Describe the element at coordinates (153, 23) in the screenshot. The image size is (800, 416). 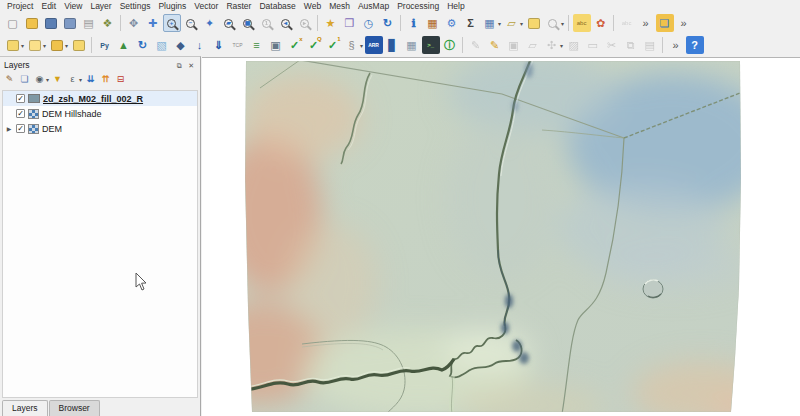
I see `pan-to-selection-icon: ✚` at that location.